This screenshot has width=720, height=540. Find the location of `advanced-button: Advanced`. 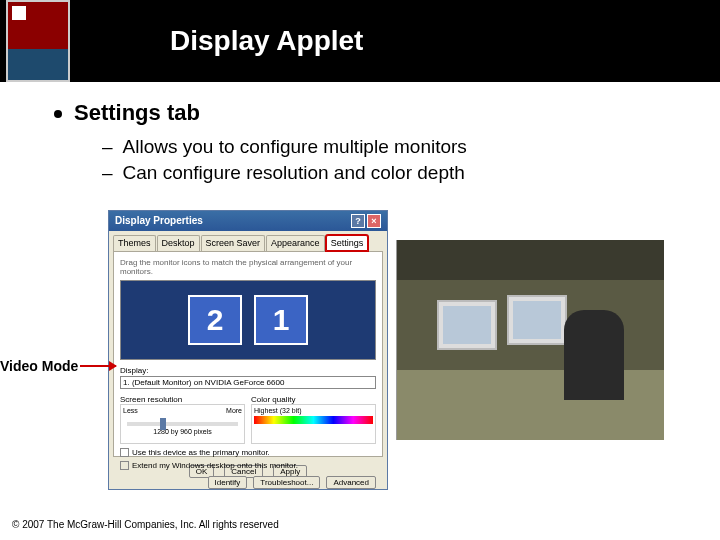

advanced-button: Advanced is located at coordinates (351, 482).